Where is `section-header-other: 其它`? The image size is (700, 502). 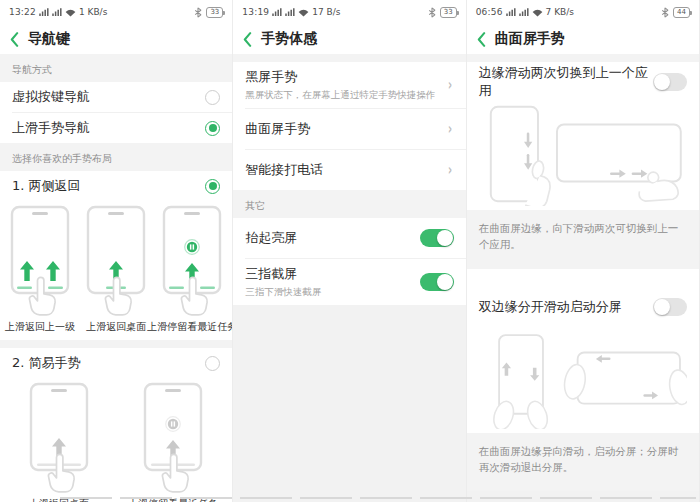 section-header-other: 其它 is located at coordinates (349, 204).